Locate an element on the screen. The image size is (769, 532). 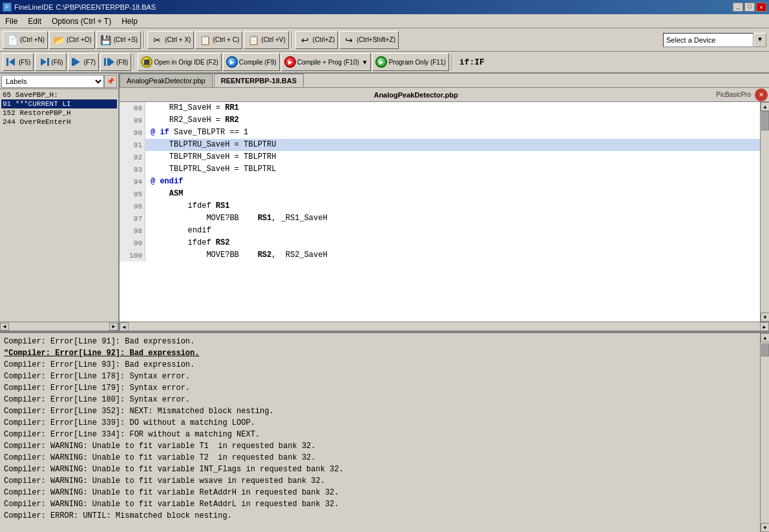
labels-scroll-right: ▶ is located at coordinates (114, 327).